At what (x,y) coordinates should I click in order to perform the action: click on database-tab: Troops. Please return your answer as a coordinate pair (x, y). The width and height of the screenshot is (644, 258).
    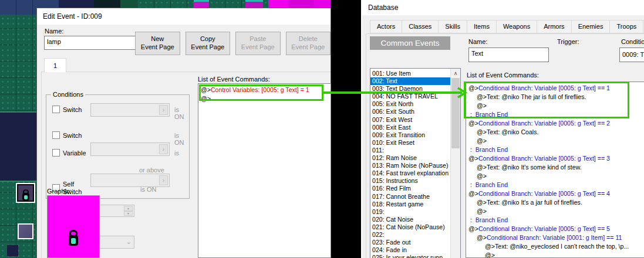
    Looking at the image, I should click on (626, 27).